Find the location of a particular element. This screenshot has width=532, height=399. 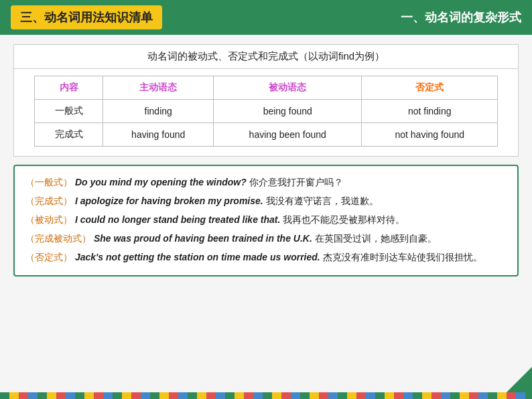

zh-1: 你介意我打开窗户吗？ is located at coordinates (296, 182).